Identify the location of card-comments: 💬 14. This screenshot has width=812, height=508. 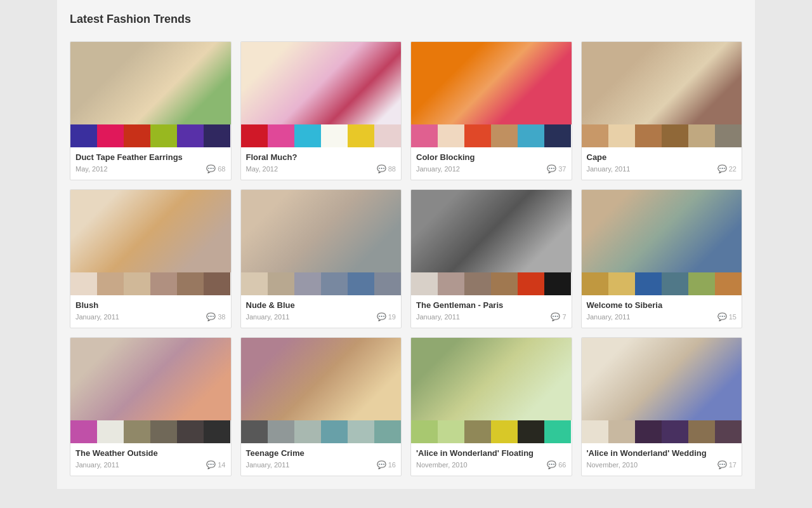
(216, 465).